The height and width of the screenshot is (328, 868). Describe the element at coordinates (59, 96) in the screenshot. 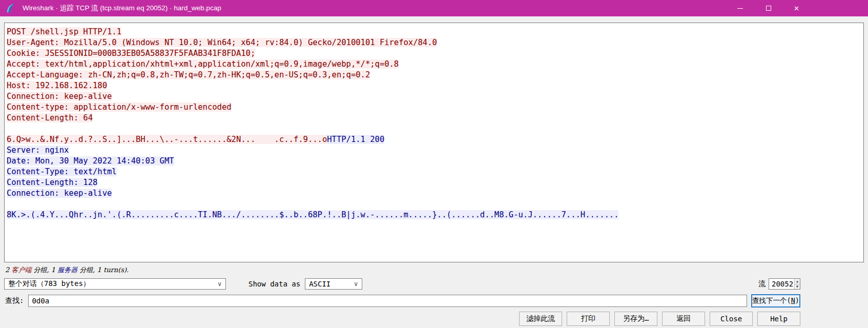

I see `stream-segment-client: Connection: keep-alive` at that location.